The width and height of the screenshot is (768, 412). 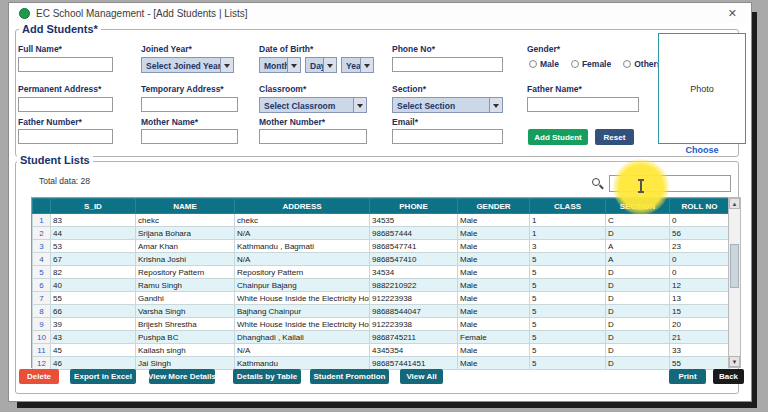 What do you see at coordinates (414, 220) in the screenshot?
I see `table-cell: 34535` at bounding box center [414, 220].